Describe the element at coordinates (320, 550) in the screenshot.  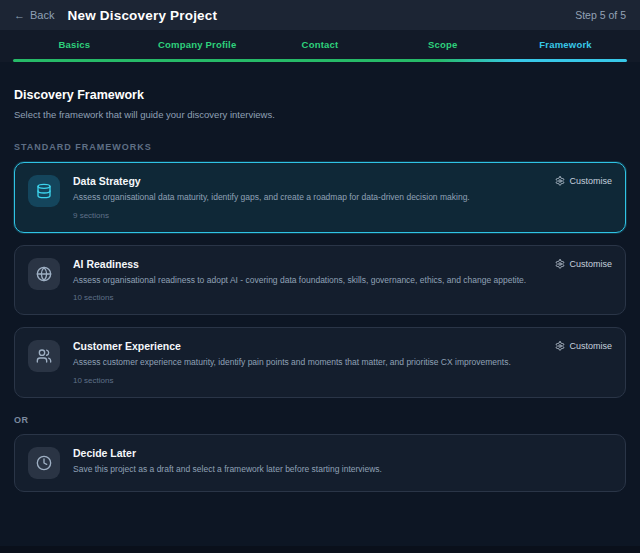
I see `footer-bar` at that location.